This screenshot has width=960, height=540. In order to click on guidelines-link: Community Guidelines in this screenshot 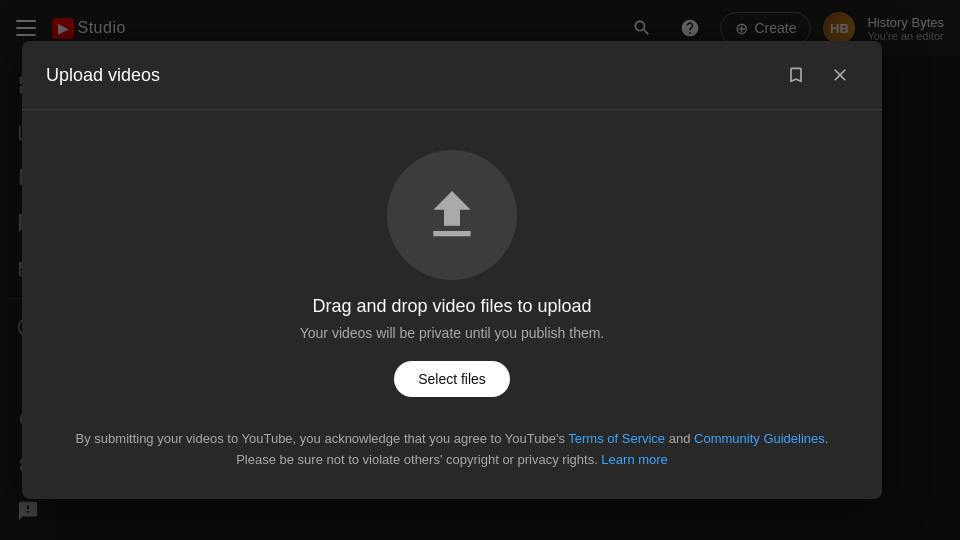, I will do `click(760, 438)`.